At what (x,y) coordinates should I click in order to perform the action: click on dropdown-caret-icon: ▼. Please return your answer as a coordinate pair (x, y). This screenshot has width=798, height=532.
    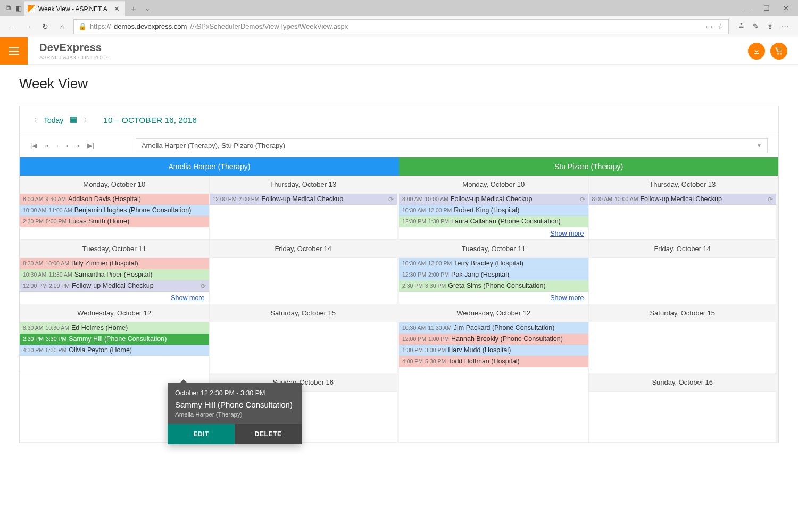
    Looking at the image, I should click on (759, 146).